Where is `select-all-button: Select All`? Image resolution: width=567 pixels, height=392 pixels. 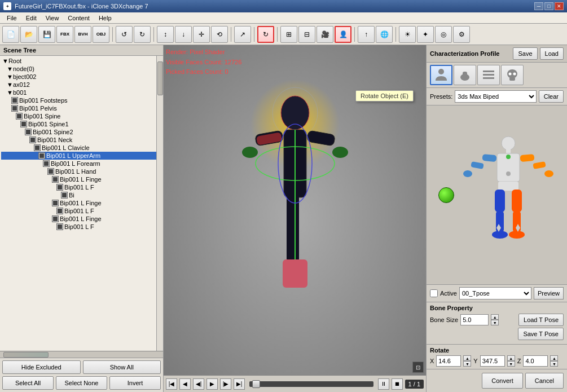 select-all-button: Select All is located at coordinates (28, 383).